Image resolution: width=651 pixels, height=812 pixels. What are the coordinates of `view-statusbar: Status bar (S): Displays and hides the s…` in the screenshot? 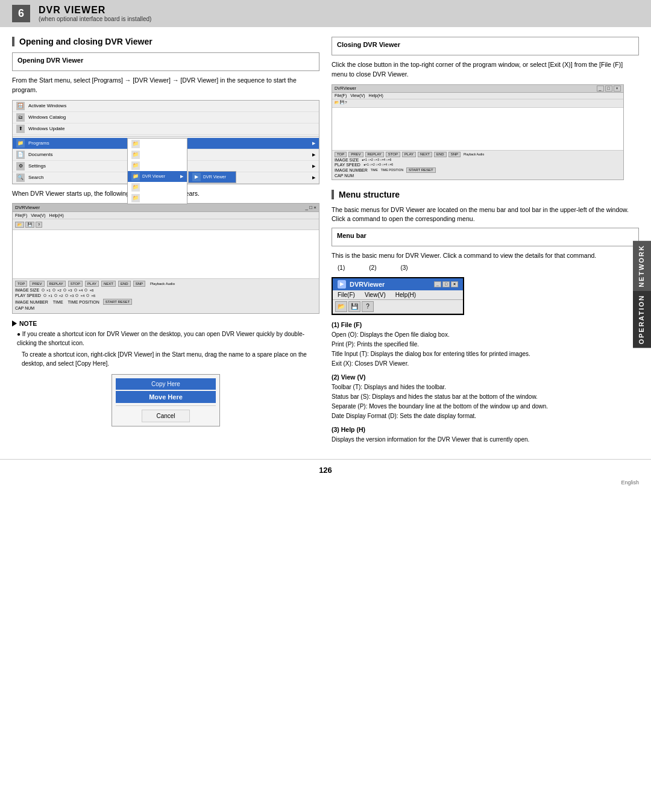 It's located at (485, 397).